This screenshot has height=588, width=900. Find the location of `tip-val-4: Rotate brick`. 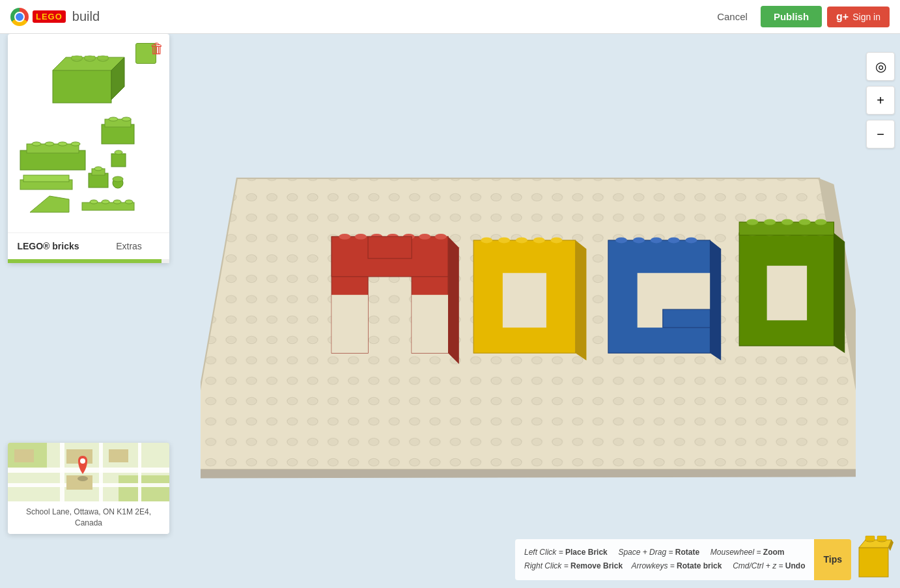

tip-val-4: Rotate brick is located at coordinates (699, 566).